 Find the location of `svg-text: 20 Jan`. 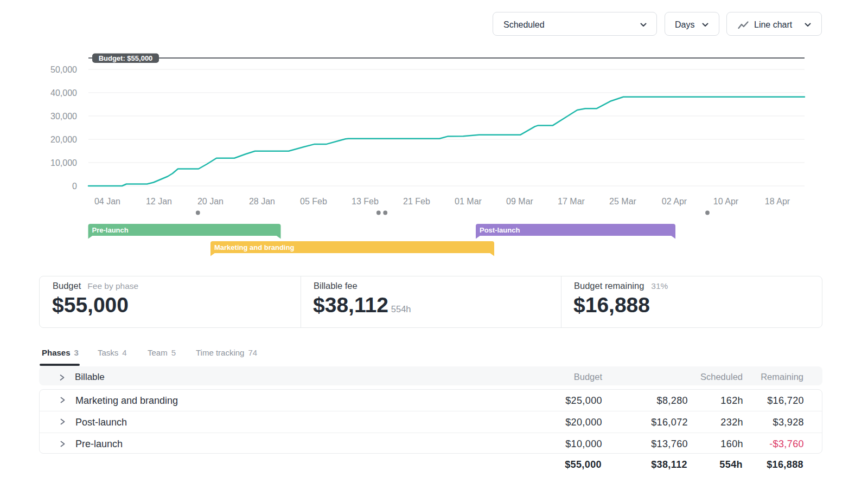

svg-text: 20 Jan is located at coordinates (210, 202).